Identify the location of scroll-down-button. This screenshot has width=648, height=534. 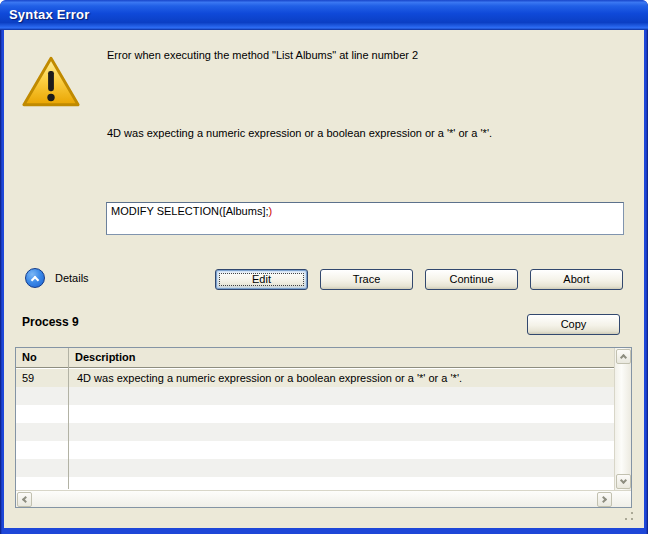
(624, 482).